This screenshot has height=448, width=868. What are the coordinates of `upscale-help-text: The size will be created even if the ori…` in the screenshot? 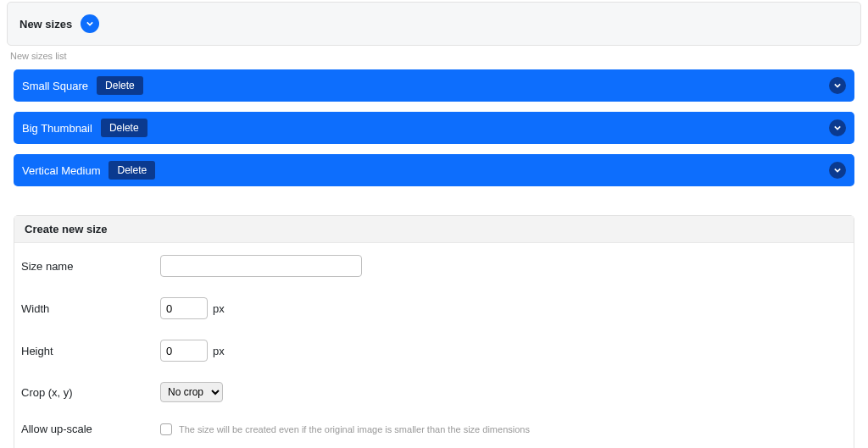 It's located at (354, 429).